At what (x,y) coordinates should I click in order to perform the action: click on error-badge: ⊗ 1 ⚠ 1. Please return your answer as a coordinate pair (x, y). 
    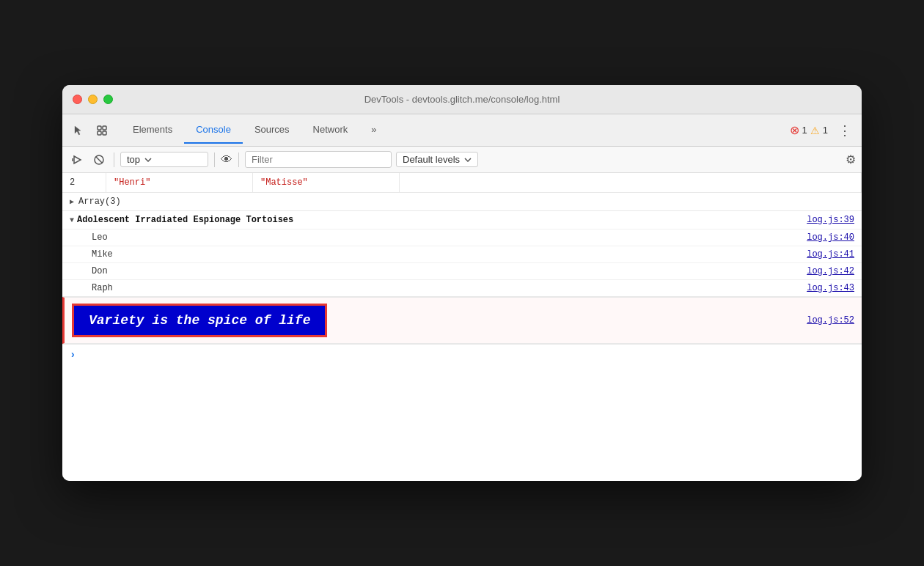
    Looking at the image, I should click on (809, 131).